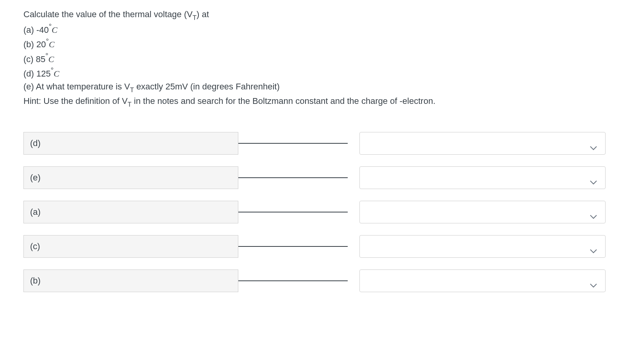  I want to click on label-box-e: (e), so click(131, 178).